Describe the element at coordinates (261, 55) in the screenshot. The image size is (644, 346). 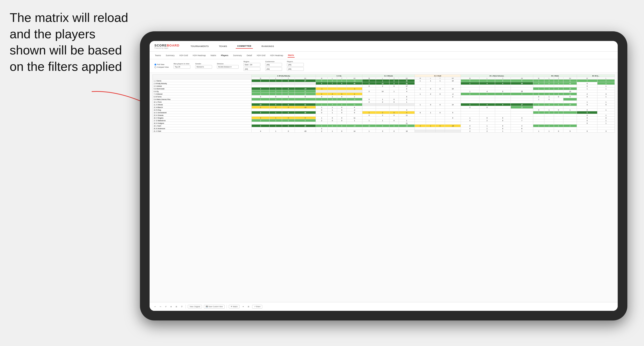
I see `sub-nav-h2h-grid2: H2H Grid` at that location.